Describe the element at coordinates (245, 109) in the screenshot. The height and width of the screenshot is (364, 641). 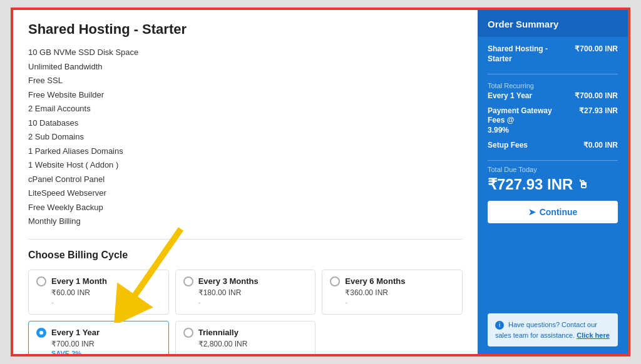
I see `feature-item: 2 Email Accounts` at that location.